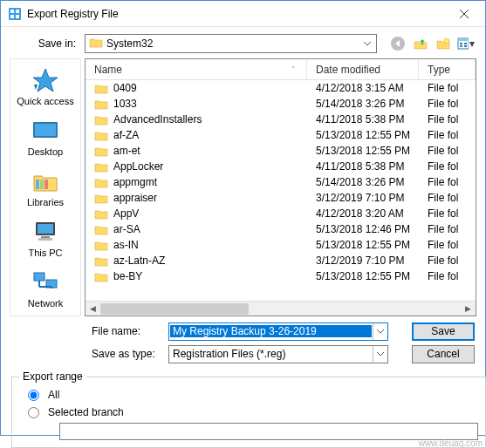 Image resolution: width=486 pixels, height=448 pixels. What do you see at coordinates (249, 412) in the screenshot?
I see `export-selected-option: Selected branch` at bounding box center [249, 412].